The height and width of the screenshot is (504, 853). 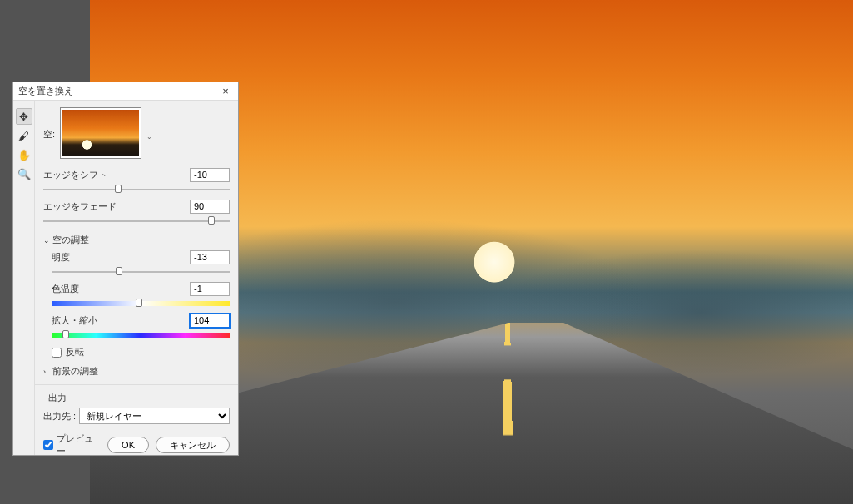 What do you see at coordinates (155, 416) in the screenshot?
I see `output-select: 新規レイヤー` at bounding box center [155, 416].